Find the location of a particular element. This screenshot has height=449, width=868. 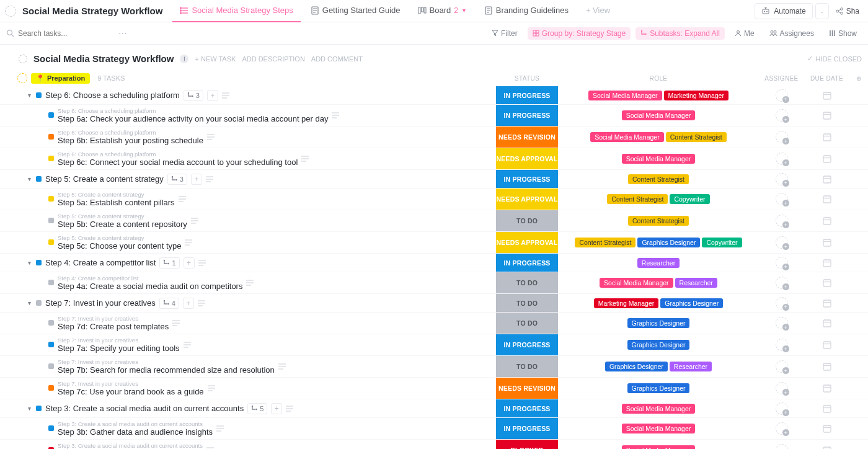

new-task-button: + NEW TASK is located at coordinates (215, 59).